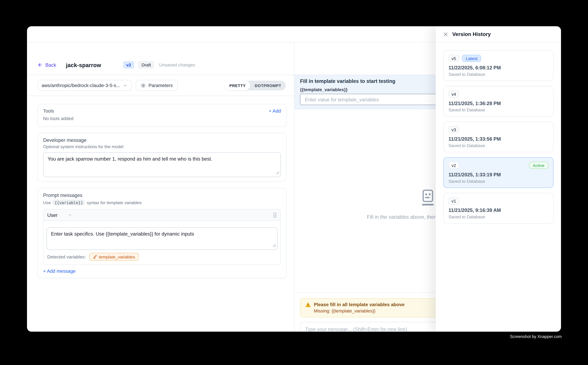  I want to click on version-timestamp: 11/22/2025, 6:08:12 PM, so click(498, 68).